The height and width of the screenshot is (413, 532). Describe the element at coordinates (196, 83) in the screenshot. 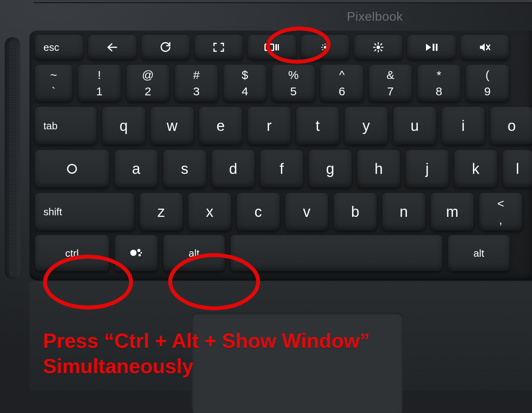

I see `key-3: #3` at that location.